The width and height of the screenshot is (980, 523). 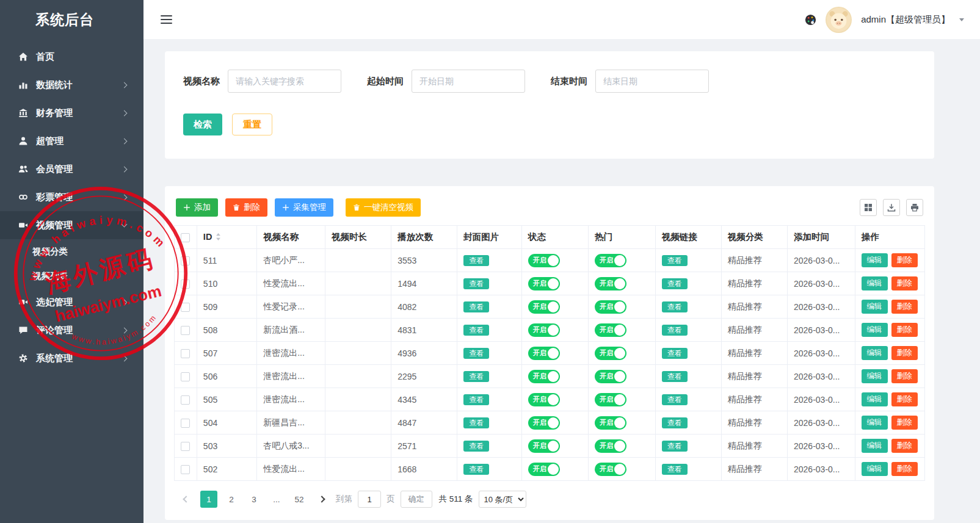 I want to click on sidebar-subitem-video-list: 视频列表, so click(x=72, y=276).